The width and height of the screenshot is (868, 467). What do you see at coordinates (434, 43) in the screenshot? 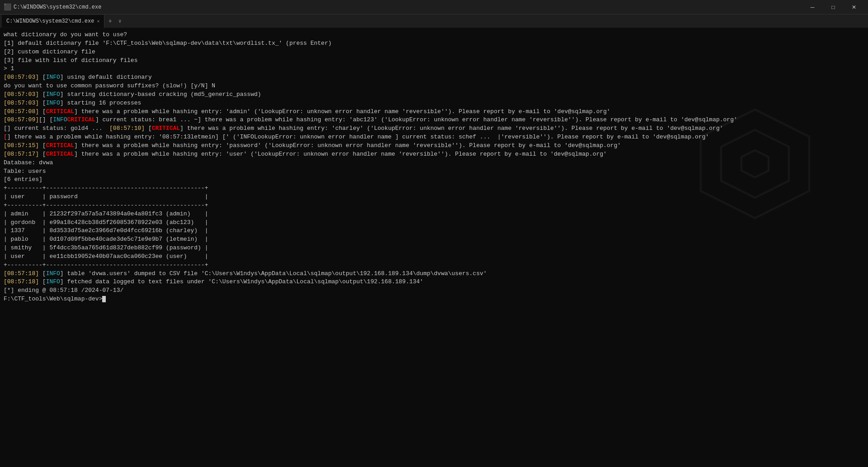
I see `terminal-line: [1] default dictionary file 'F:\CTF_tool…` at bounding box center [434, 43].